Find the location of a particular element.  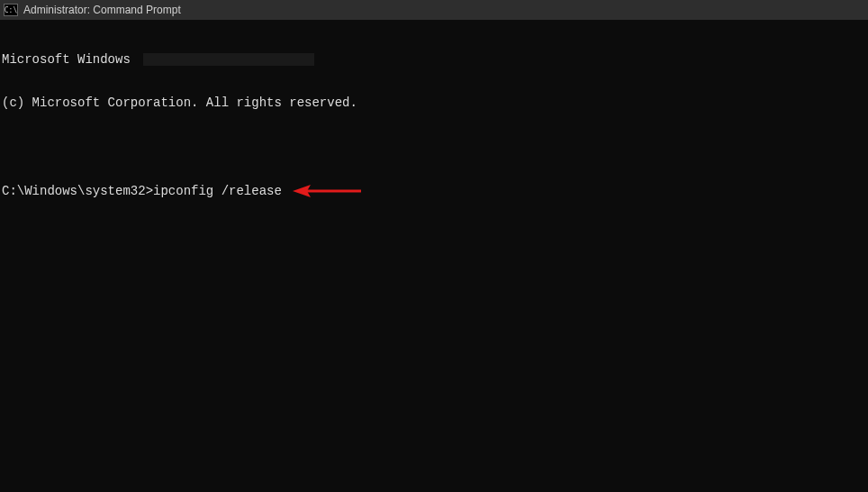

arrow-annotation is located at coordinates (327, 191).